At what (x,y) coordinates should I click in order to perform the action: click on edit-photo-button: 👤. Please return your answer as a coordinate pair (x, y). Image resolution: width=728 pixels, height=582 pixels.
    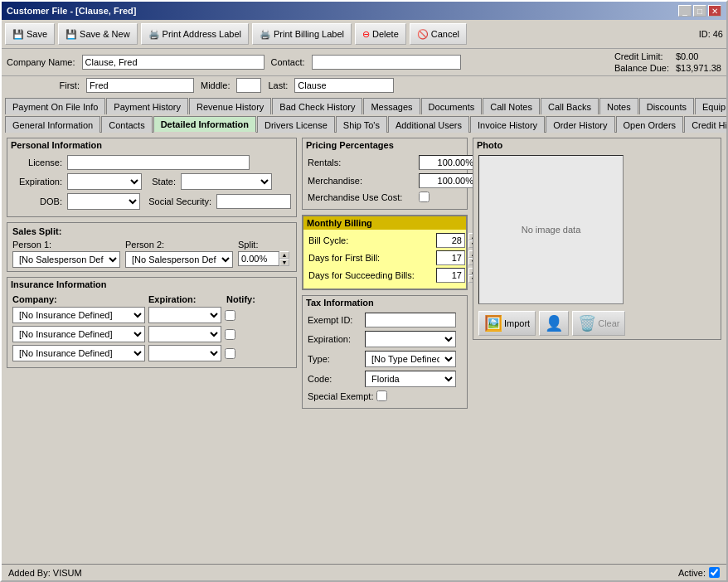
    Looking at the image, I should click on (554, 323).